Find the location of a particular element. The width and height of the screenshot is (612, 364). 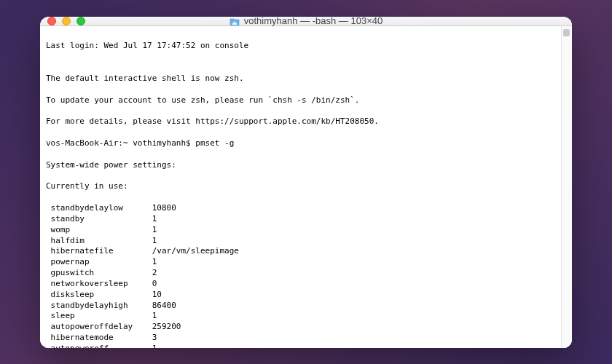

close-icon is located at coordinates (52, 21).